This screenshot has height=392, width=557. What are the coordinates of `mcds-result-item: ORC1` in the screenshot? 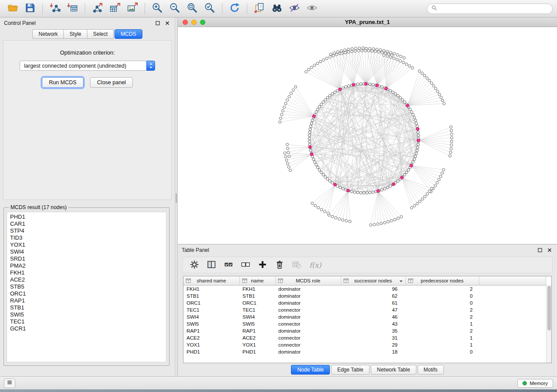 It's located at (86, 294).